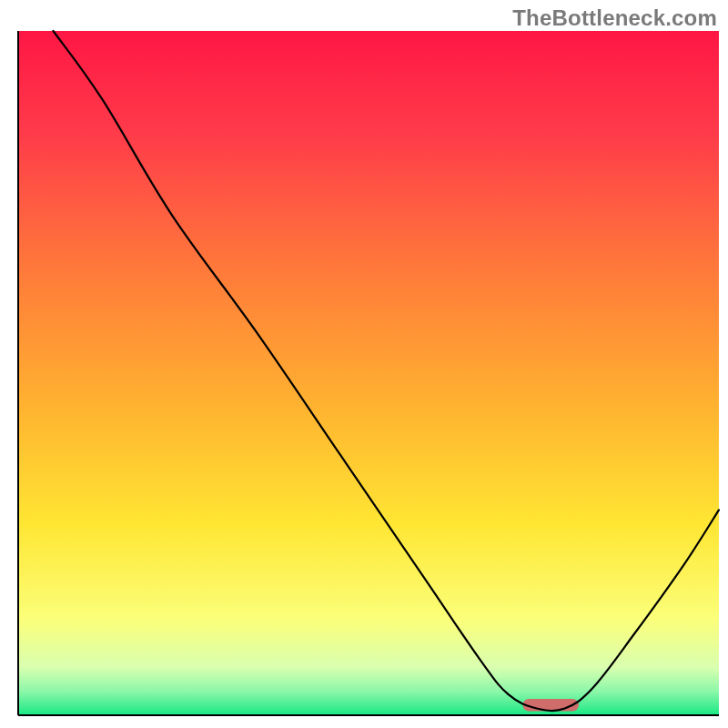  What do you see at coordinates (615, 18) in the screenshot?
I see `watermark-label: TheBottleneck.com` at bounding box center [615, 18].